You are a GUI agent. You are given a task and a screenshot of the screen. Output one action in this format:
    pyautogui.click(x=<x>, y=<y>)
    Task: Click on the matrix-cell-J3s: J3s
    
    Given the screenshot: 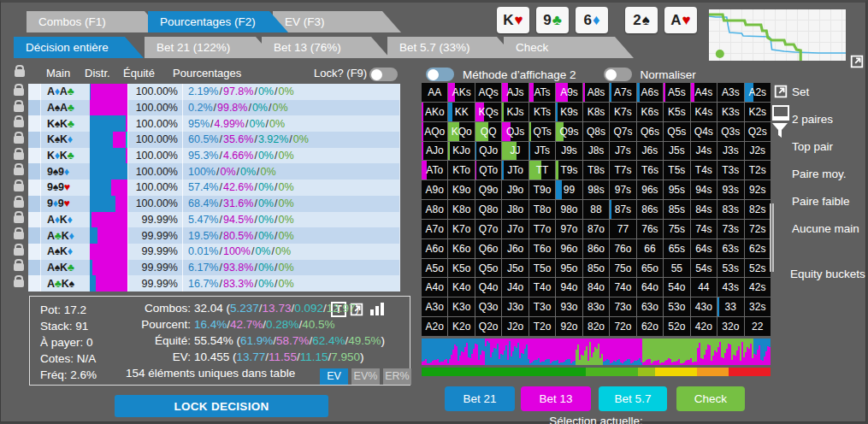 What is the action you would take?
    pyautogui.click(x=730, y=151)
    